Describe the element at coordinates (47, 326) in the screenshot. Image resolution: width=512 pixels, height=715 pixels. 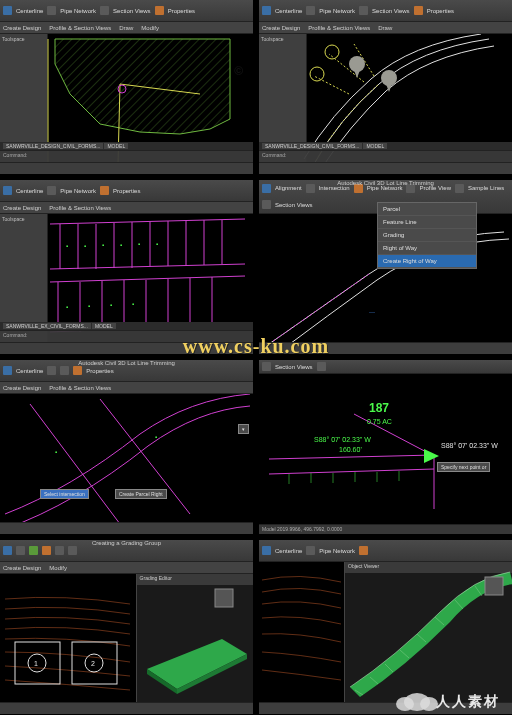
I see `model-tab: SANWRVILLE_EX_CIVIL_FORMS...` at that location.